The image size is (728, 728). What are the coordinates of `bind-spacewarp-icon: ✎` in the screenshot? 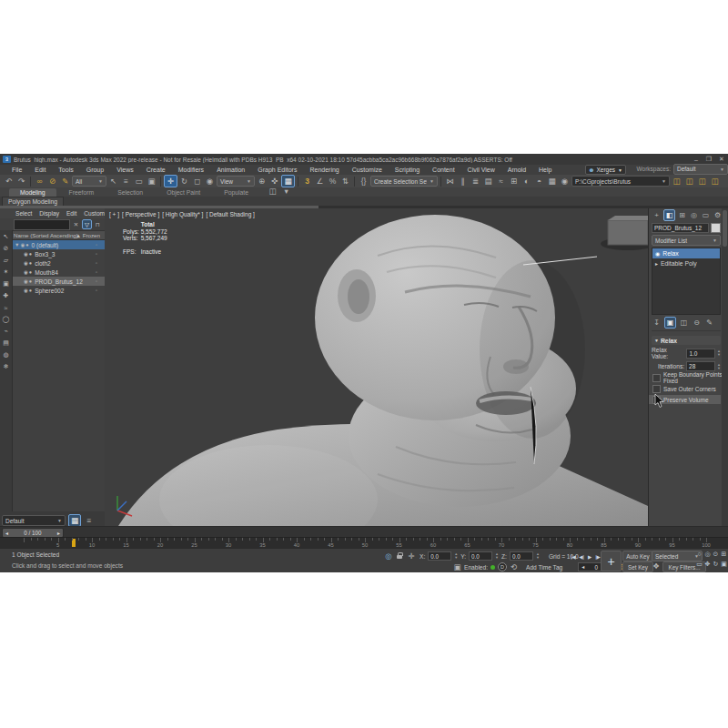 It's located at (66, 181).